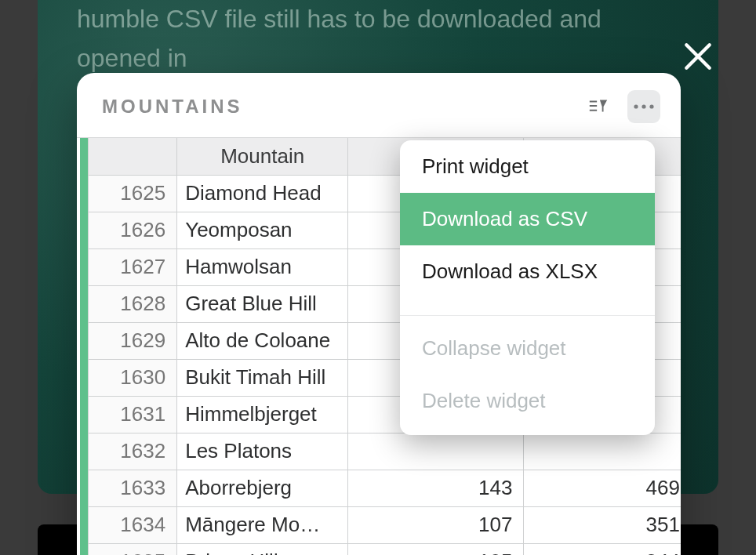 This screenshot has height=555, width=756. Describe the element at coordinates (379, 105) in the screenshot. I see `widget-header: MOUNTAINS` at that location.